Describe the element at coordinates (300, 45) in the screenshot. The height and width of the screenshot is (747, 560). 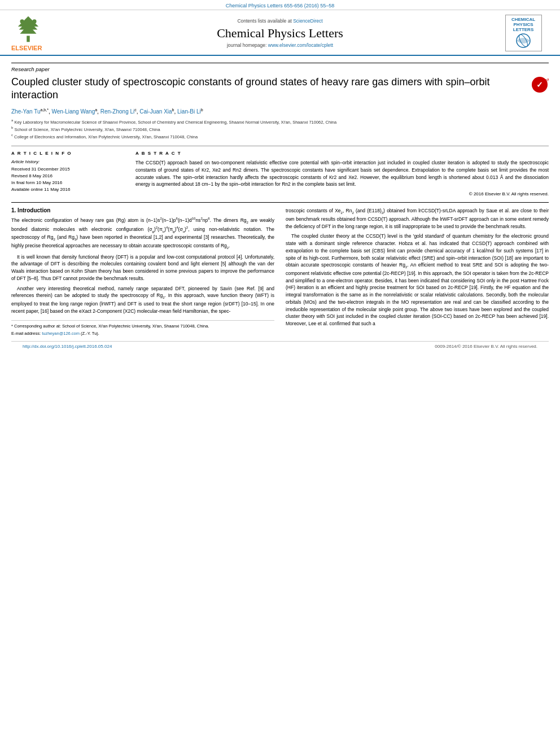
I see `journal-url: www.elsevier.com/locate/cplett` at that location.